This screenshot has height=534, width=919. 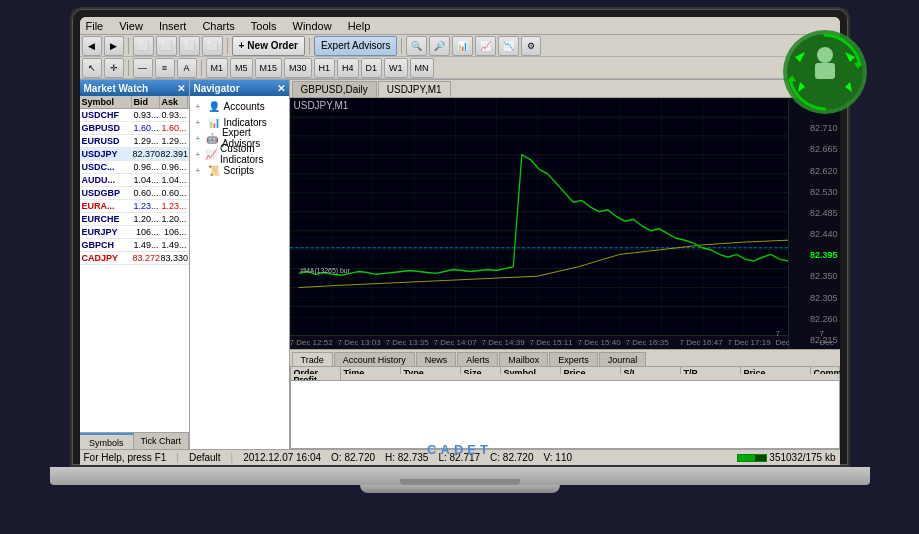 What do you see at coordinates (396, 68) in the screenshot?
I see `timeframe-w1: W1` at bounding box center [396, 68].